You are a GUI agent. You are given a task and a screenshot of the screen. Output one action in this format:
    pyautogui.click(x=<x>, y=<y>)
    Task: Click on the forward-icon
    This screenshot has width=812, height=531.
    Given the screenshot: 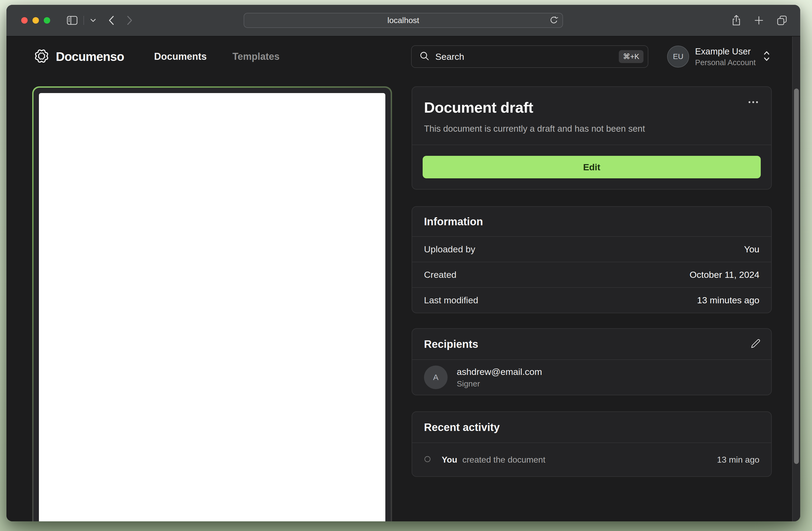 What is the action you would take?
    pyautogui.click(x=130, y=20)
    